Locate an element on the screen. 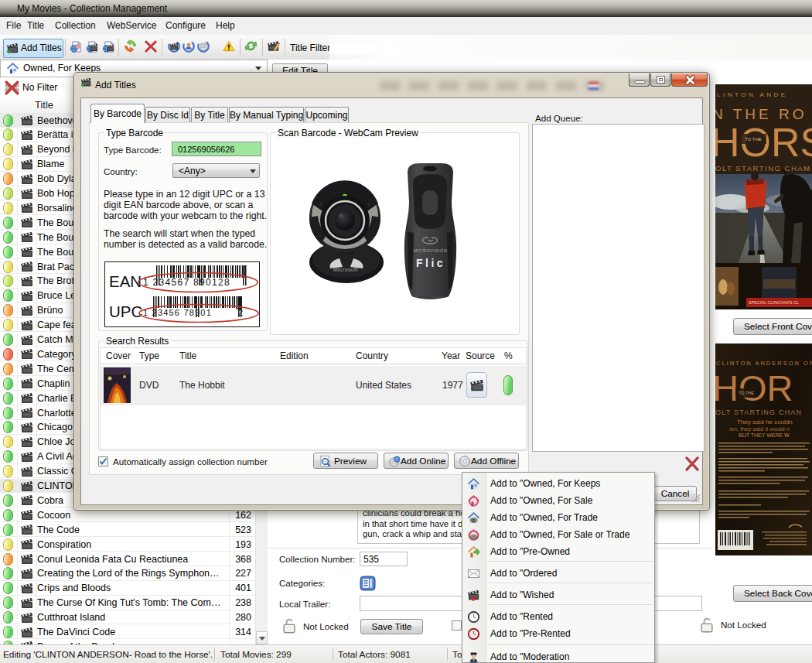  svg-text: SPECIAL CLINICIAN'S CL is located at coordinates (773, 302).